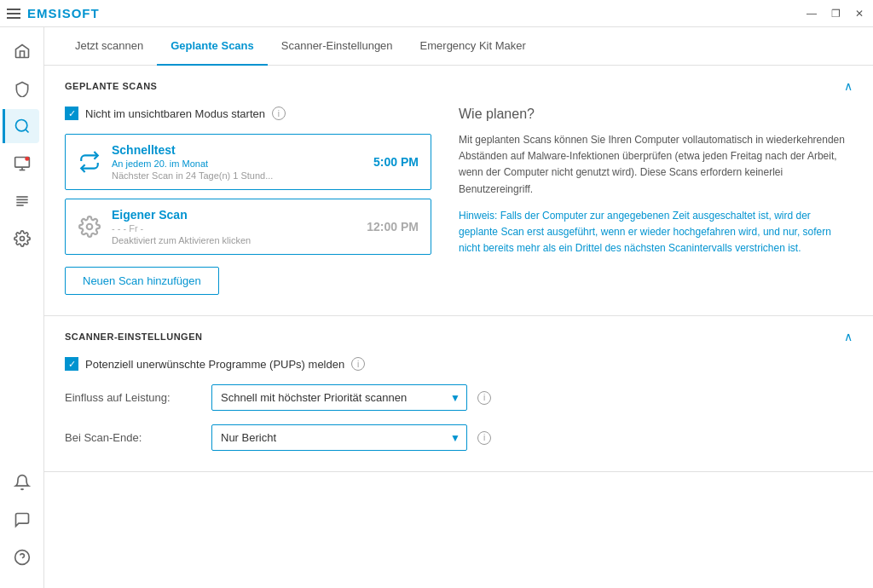 Image resolution: width=873 pixels, height=588 pixels. What do you see at coordinates (72, 365) in the screenshot?
I see `pups-checkmark-icon: ✓` at bounding box center [72, 365].